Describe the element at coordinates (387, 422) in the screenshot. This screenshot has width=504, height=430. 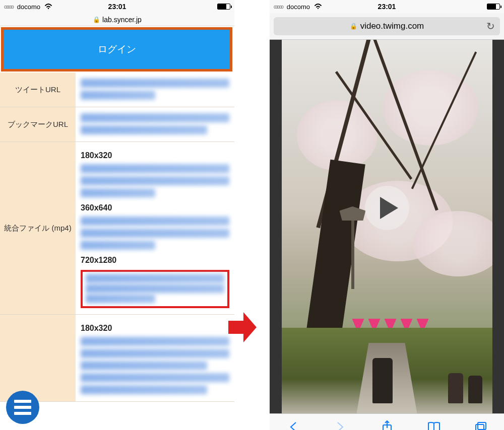
I see `safari-toolbar` at that location.